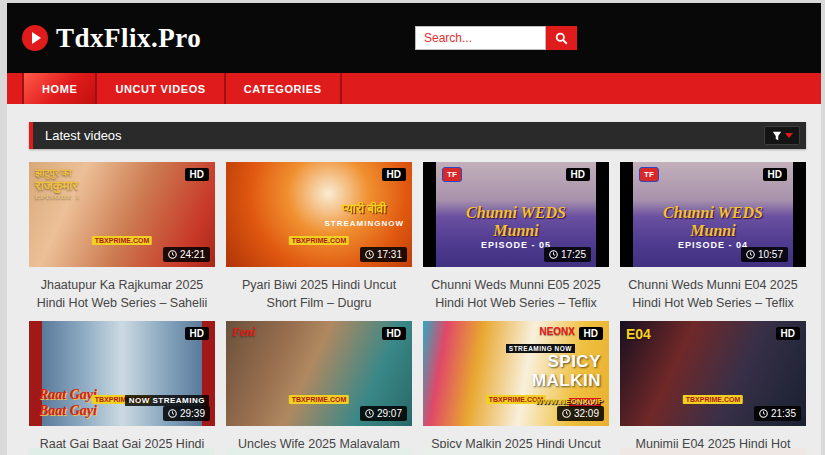 This screenshot has height=455, width=825. I want to click on thumbnail-note-text: NOW STREAMING, so click(167, 400).